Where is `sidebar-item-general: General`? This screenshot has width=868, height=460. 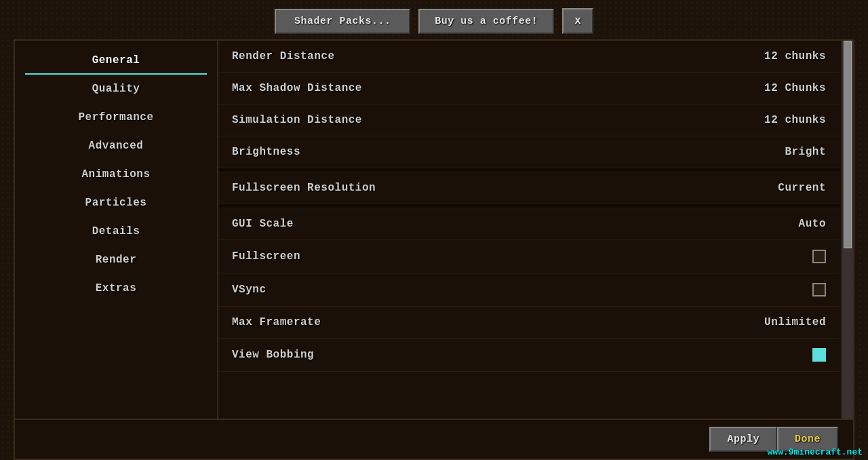
sidebar-item-general: General is located at coordinates (116, 60).